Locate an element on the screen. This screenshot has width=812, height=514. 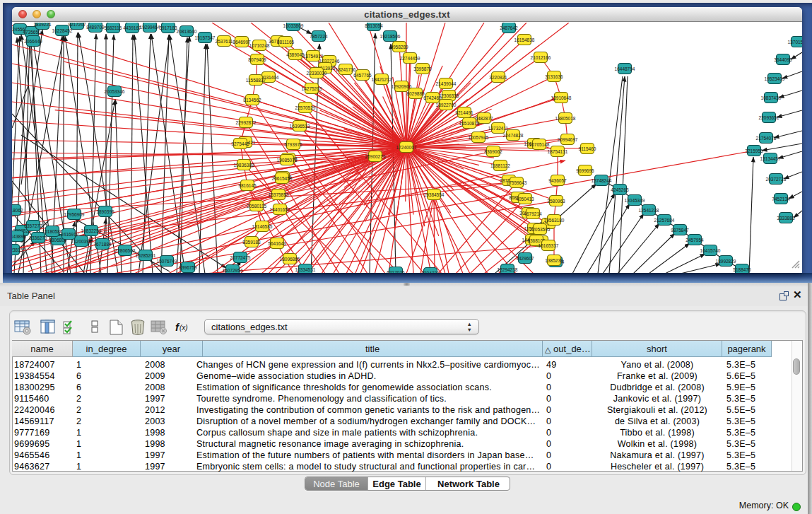
svg-text: 19832259 is located at coordinates (92, 230).